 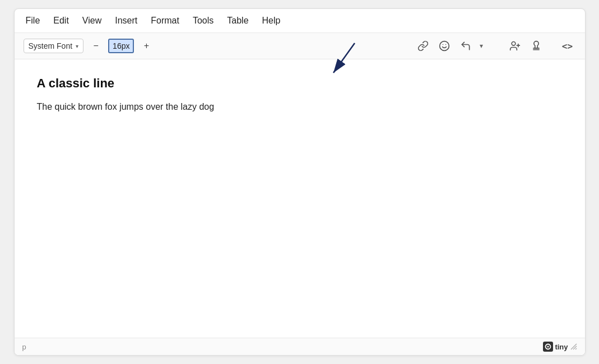 I want to click on content-body: The quick brown fox jumps over the lazy …, so click(x=300, y=107).